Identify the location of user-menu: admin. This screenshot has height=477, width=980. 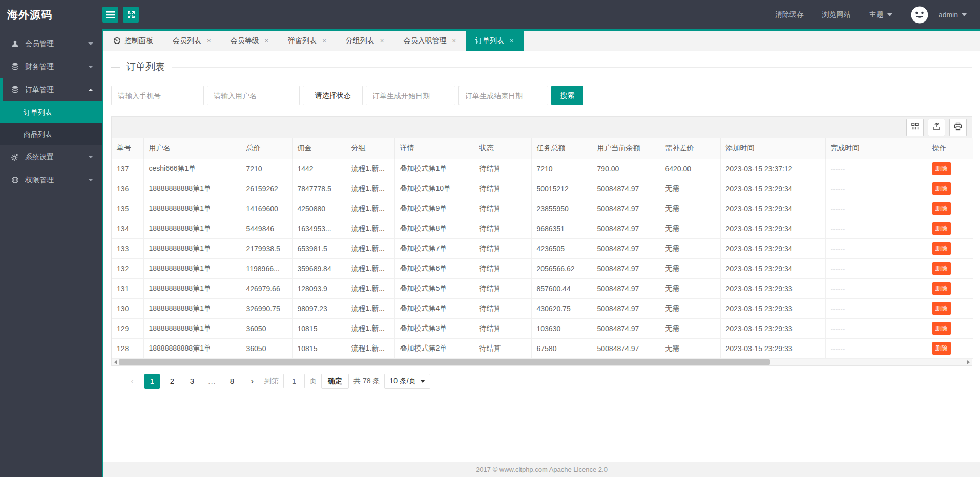
(953, 15).